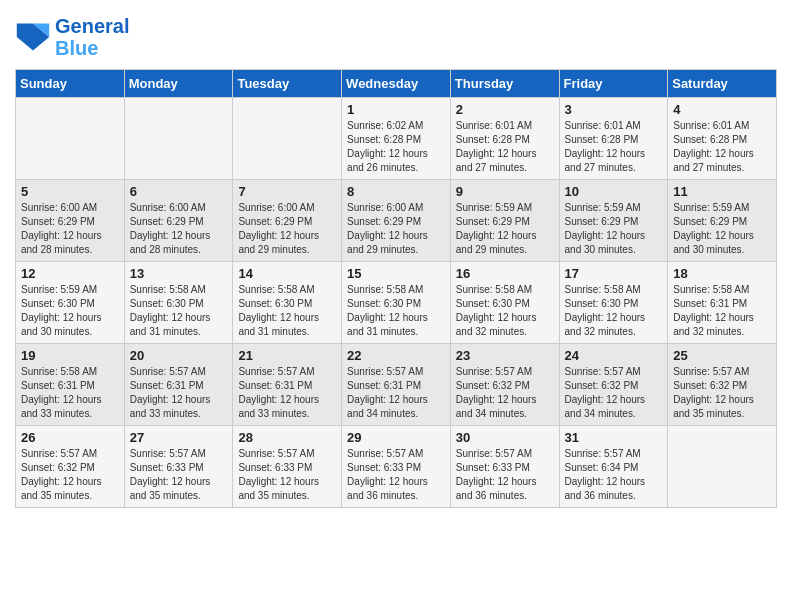 The image size is (792, 612). What do you see at coordinates (179, 274) in the screenshot?
I see `day-number: 13` at bounding box center [179, 274].